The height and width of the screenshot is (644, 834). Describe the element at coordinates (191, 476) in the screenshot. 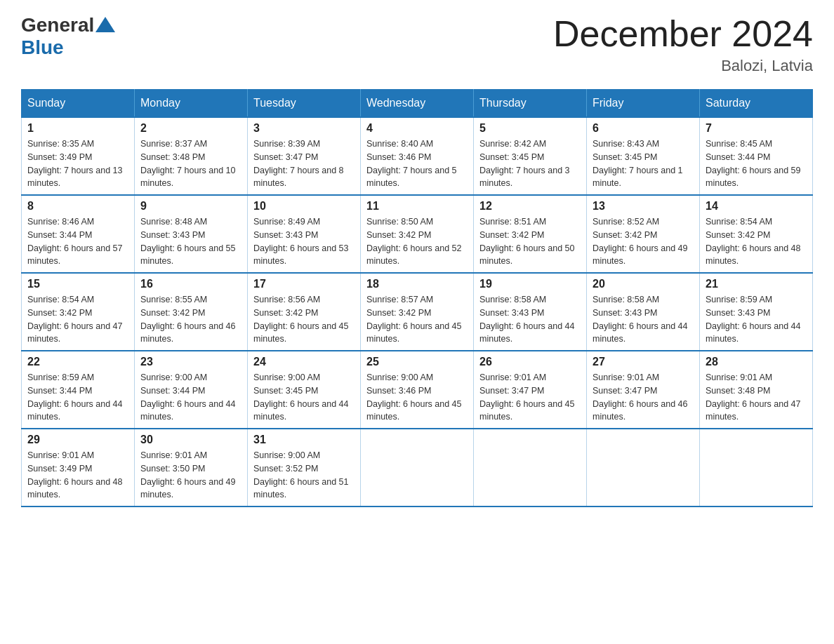

I see `day-info: Sunrise: 9:01 AMSunset: 3:50 PMDaylight:…` at that location.